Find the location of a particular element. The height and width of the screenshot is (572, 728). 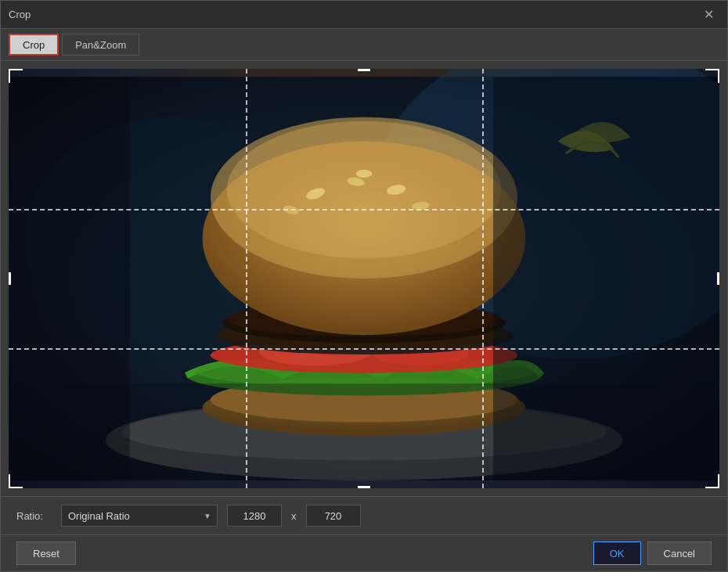

height-input is located at coordinates (333, 516).